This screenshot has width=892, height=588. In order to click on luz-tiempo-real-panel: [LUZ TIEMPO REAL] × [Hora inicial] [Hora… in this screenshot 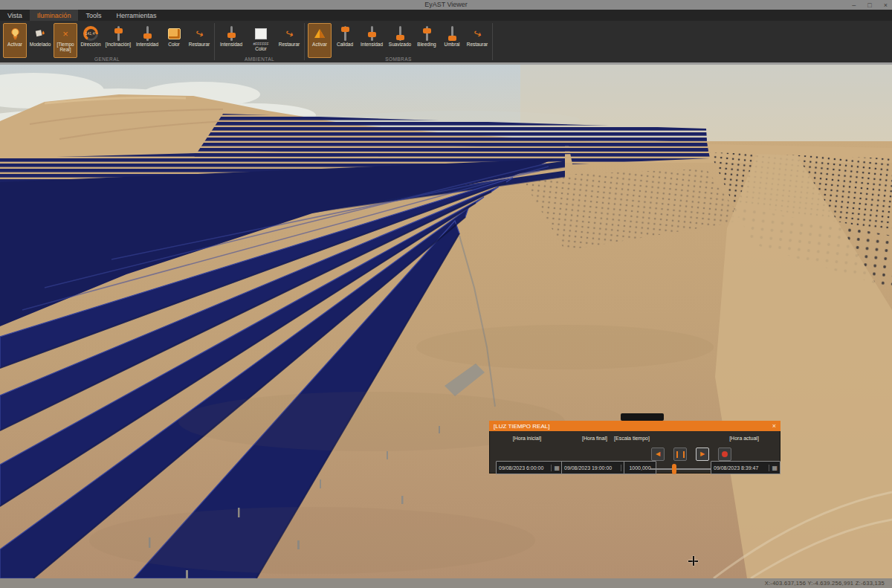, I will do `click(635, 448)`.